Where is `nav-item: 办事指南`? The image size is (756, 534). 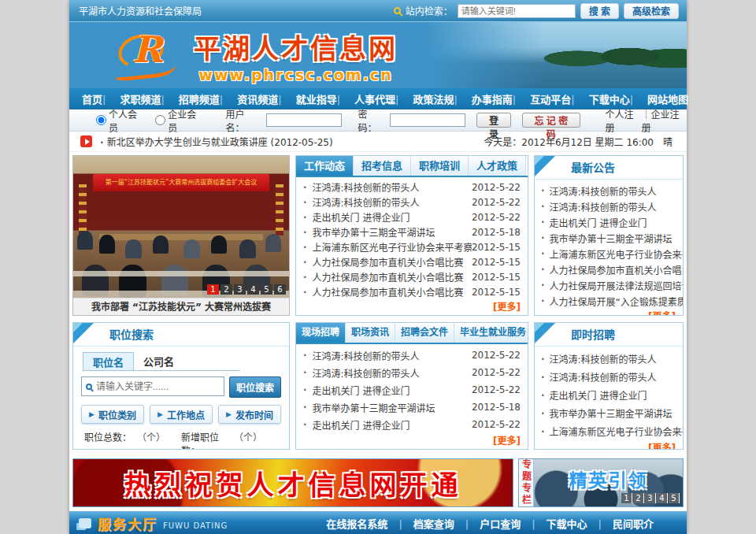
nav-item: 办事指南 is located at coordinates (483, 99).